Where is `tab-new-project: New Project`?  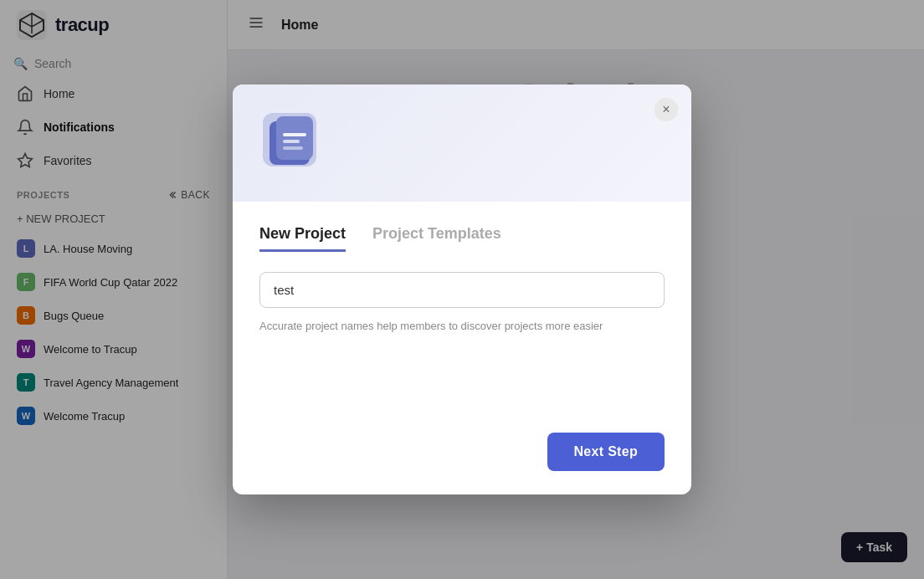
tab-new-project: New Project is located at coordinates (303, 238).